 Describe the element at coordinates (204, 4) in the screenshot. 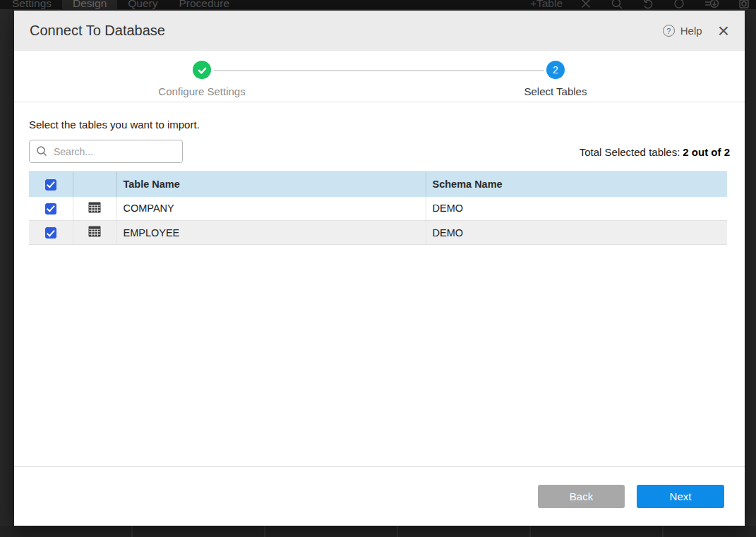

I see `tab-procedure: Procedure` at that location.